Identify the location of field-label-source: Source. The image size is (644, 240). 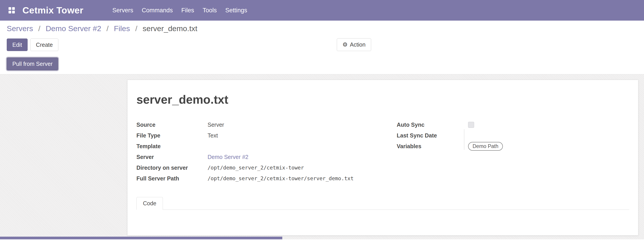
(172, 125).